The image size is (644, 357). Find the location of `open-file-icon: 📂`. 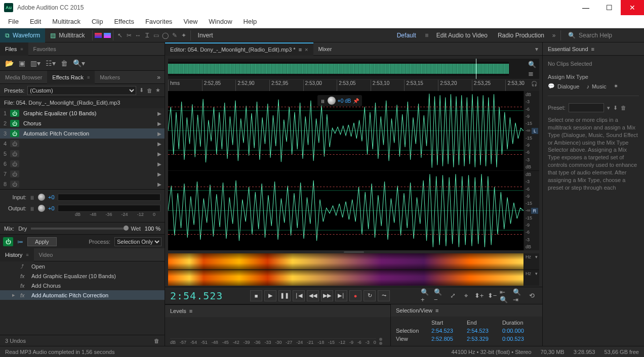

open-file-icon: 📂 is located at coordinates (9, 63).